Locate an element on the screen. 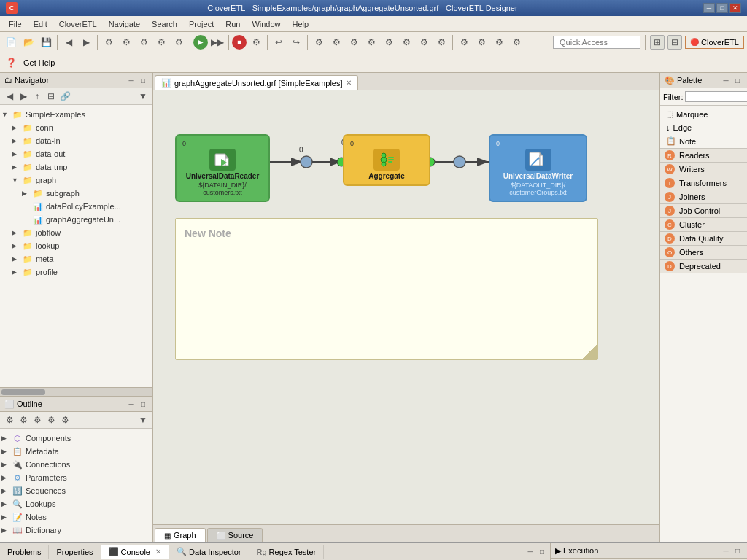 This screenshot has height=560, width=747. menu-project: Project is located at coordinates (201, 24).